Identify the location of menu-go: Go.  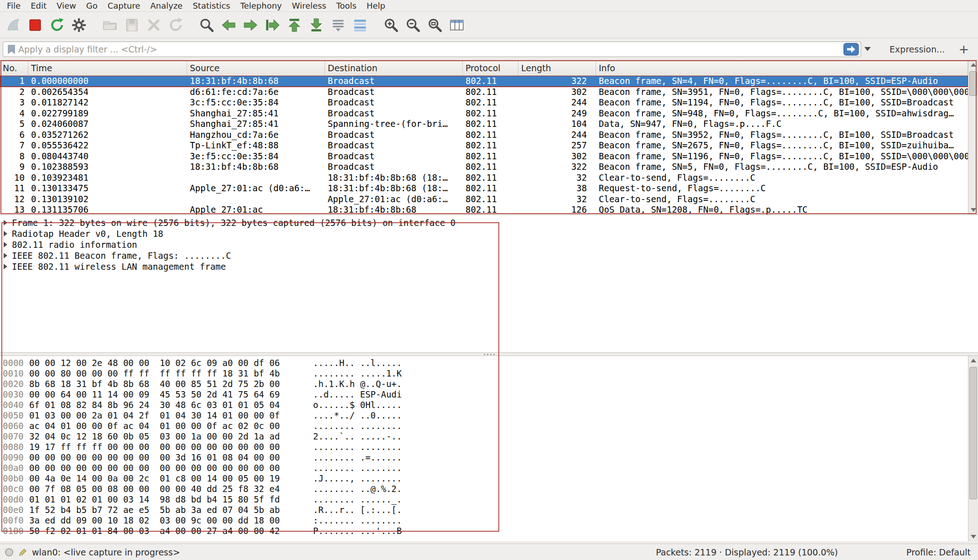
(92, 5).